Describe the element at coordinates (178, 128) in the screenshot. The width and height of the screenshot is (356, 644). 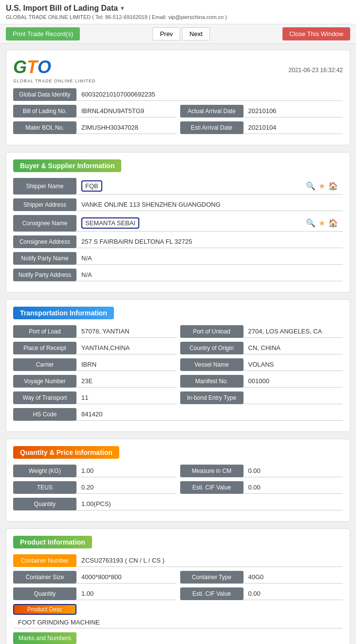
I see `mater-bol-row: Mater BOL No. ZIMUSHH30347028 Esti Arriv…` at that location.